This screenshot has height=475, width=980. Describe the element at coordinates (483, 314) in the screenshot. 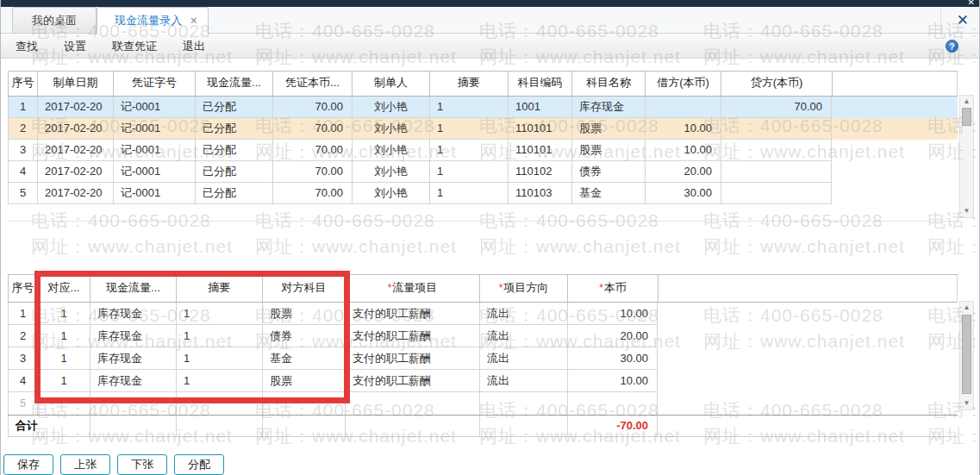

I see `detail-grid-row: 11库存现金1股票支付的职工薪酬流出10.00` at that location.